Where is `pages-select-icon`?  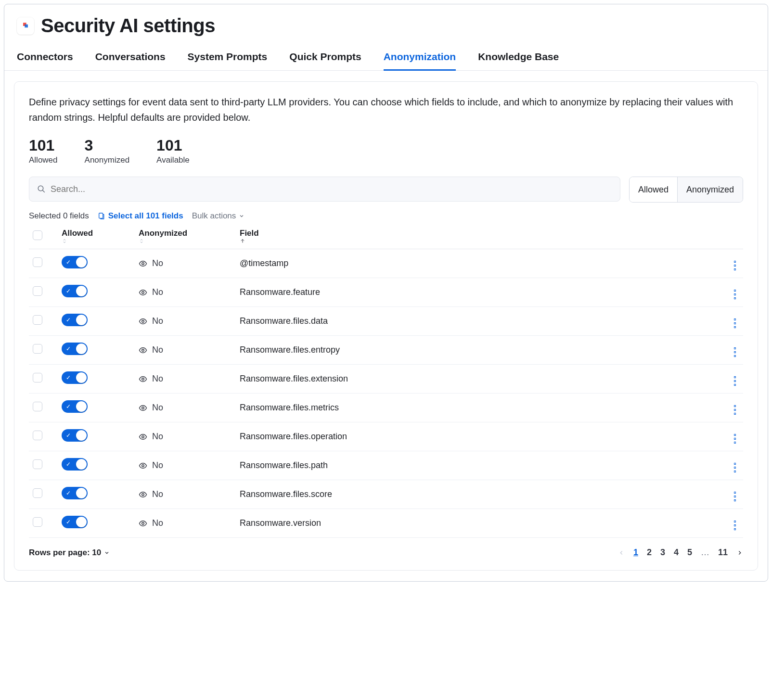 pages-select-icon is located at coordinates (102, 216).